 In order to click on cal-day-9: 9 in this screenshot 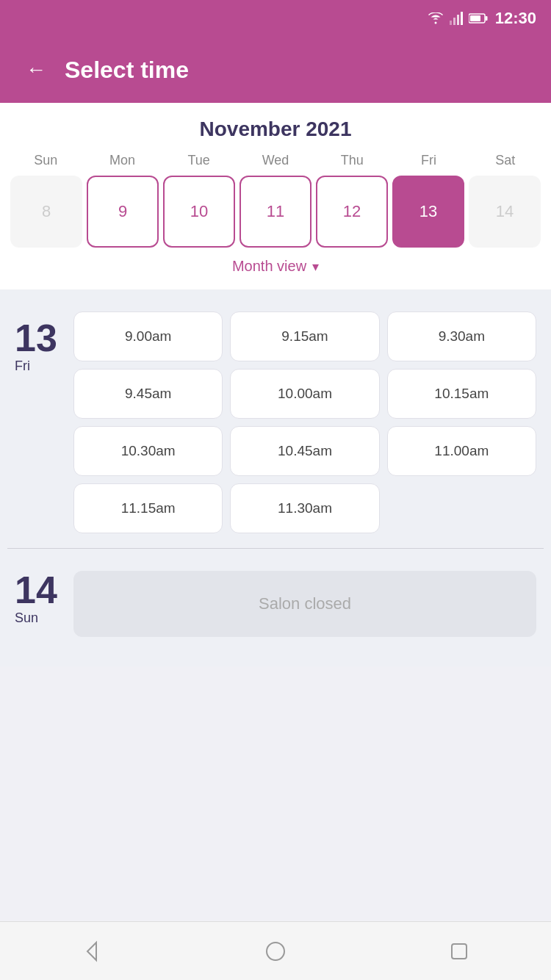, I will do `click(123, 212)`.